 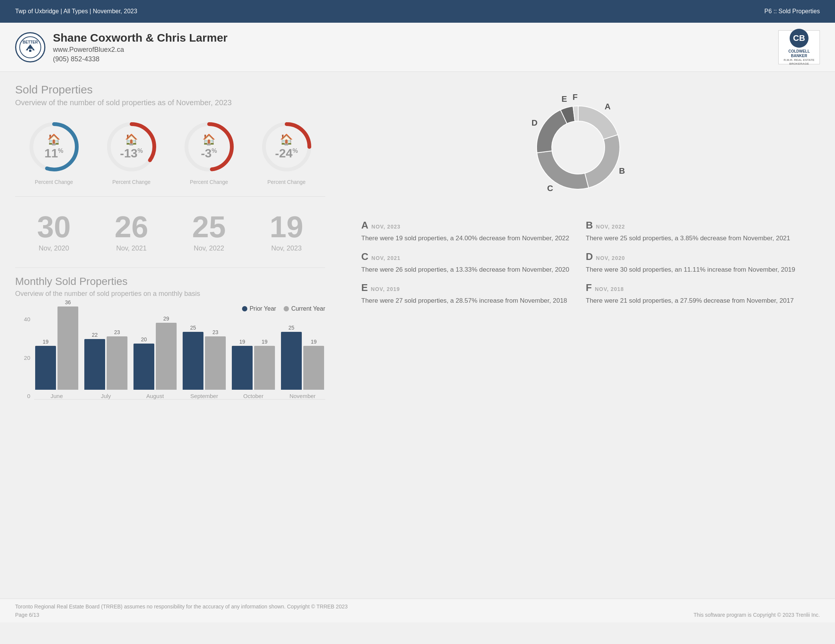 What do you see at coordinates (54, 182) in the screenshot?
I see `circle-label-0: Percent Change` at bounding box center [54, 182].